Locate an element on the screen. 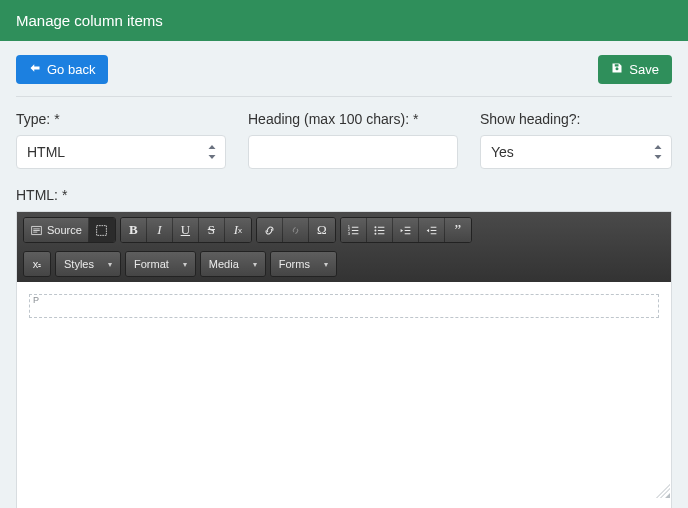 This screenshot has height=508, width=688. type-label: Type: * is located at coordinates (121, 119).